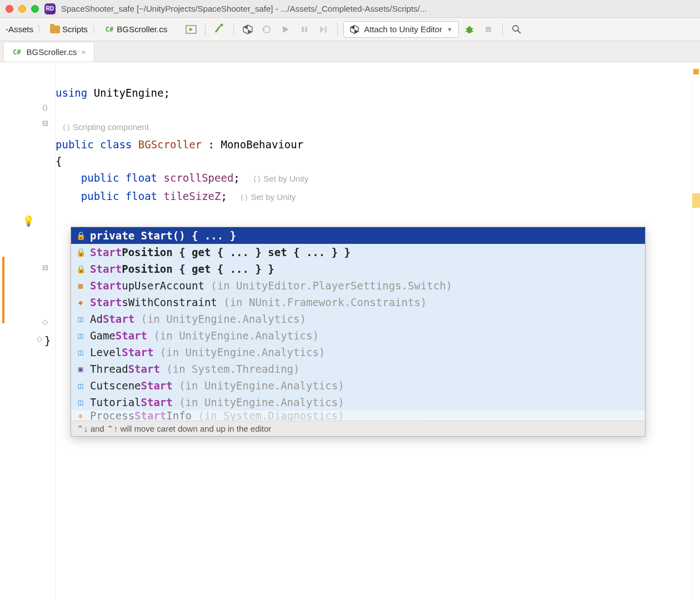  What do you see at coordinates (81, 236) in the screenshot?
I see `lock-method-icon: 🔒` at bounding box center [81, 236].